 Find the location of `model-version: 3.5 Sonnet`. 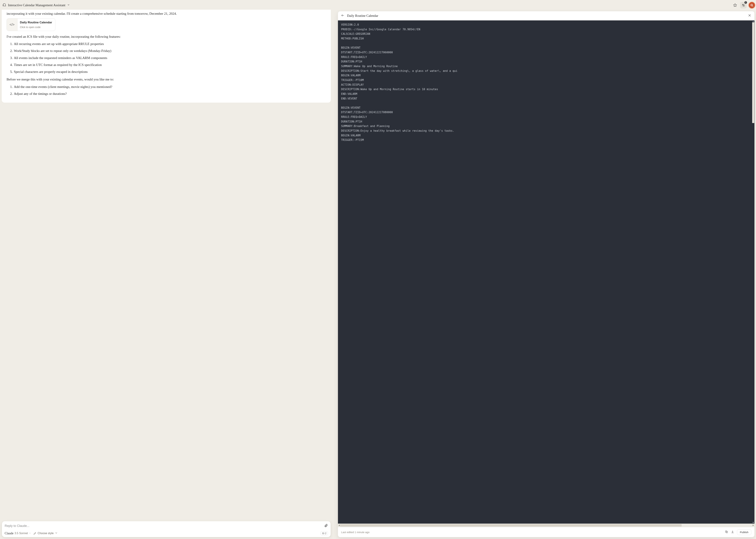

model-version: 3.5 Sonnet is located at coordinates (21, 533).